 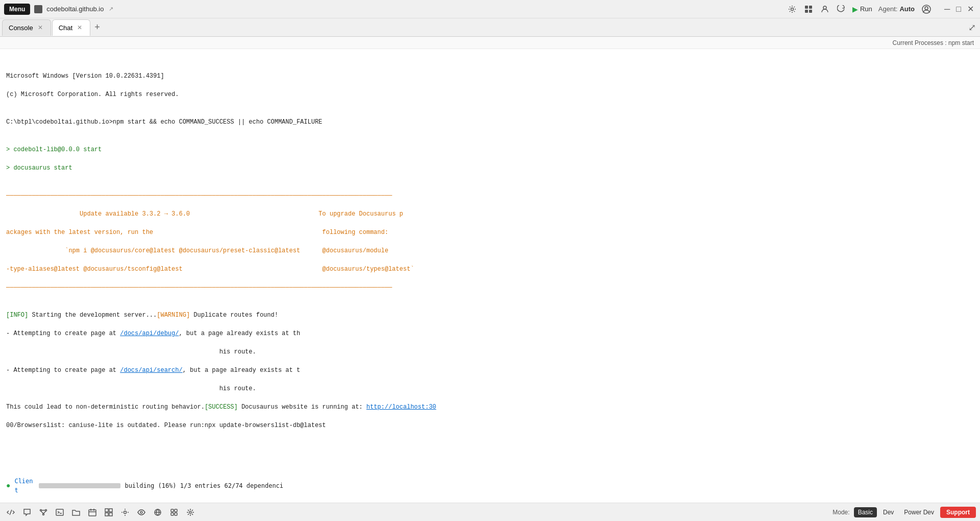 What do you see at coordinates (80, 28) in the screenshot?
I see `chat-tab-close: ✕` at bounding box center [80, 28].